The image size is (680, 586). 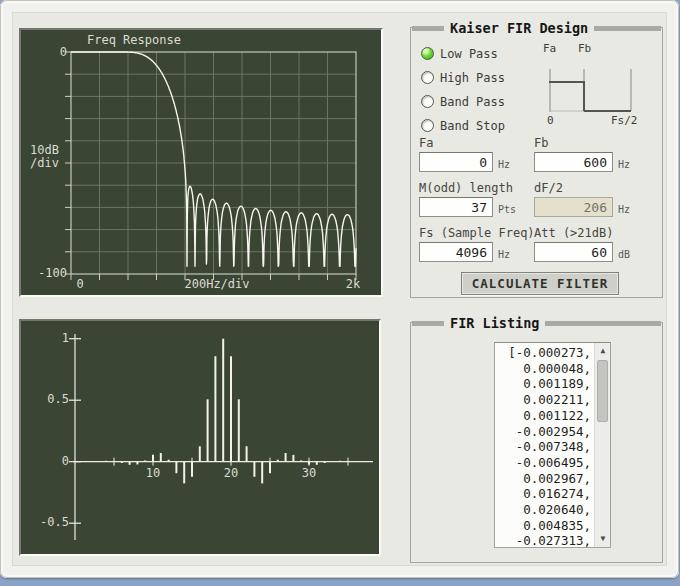 What do you see at coordinates (504, 164) in the screenshot?
I see `fa-unit-label: Hz` at bounding box center [504, 164].